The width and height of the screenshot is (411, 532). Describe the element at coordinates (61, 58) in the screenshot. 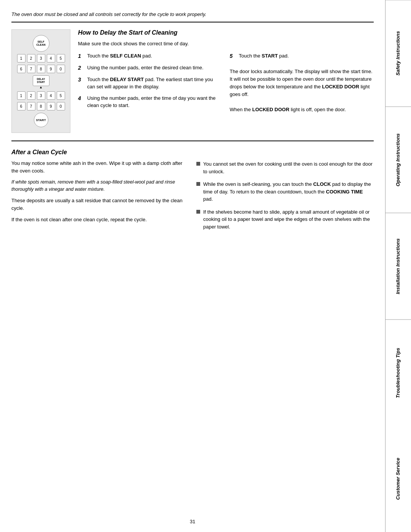

I see `key-5: 5` at that location.